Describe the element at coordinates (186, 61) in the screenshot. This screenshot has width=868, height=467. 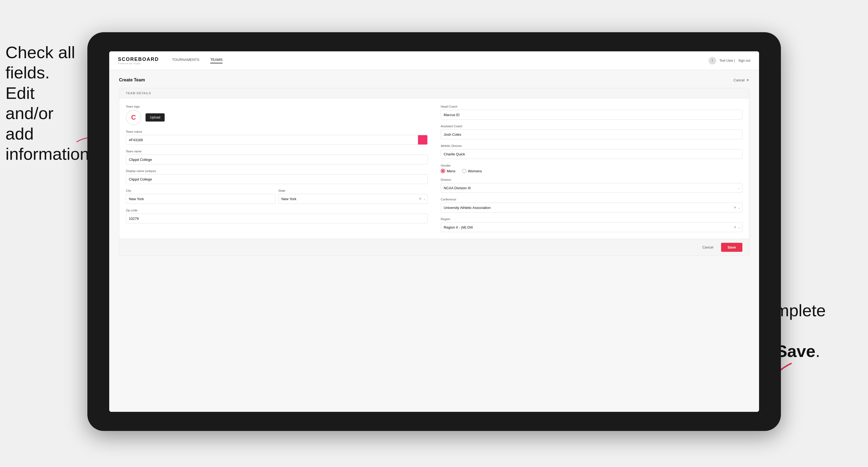
I see `nav-tournaments: TOURNAMENTS` at that location.